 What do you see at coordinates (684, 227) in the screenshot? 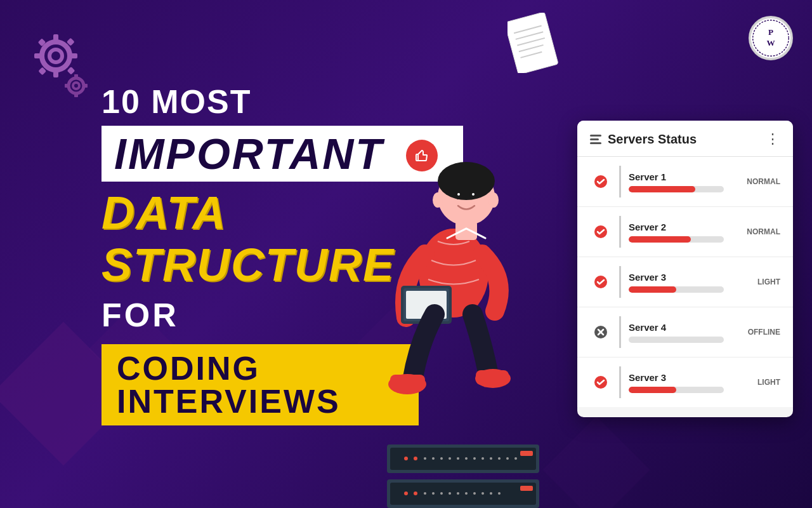
I see `server-name-2: Server 2` at bounding box center [684, 227].